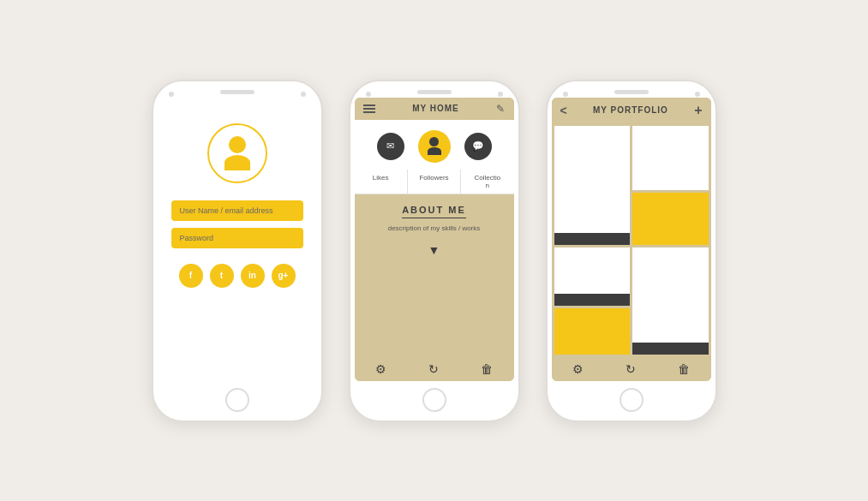 This screenshot has height=501, width=868. I want to click on message-button: 💬, so click(478, 146).